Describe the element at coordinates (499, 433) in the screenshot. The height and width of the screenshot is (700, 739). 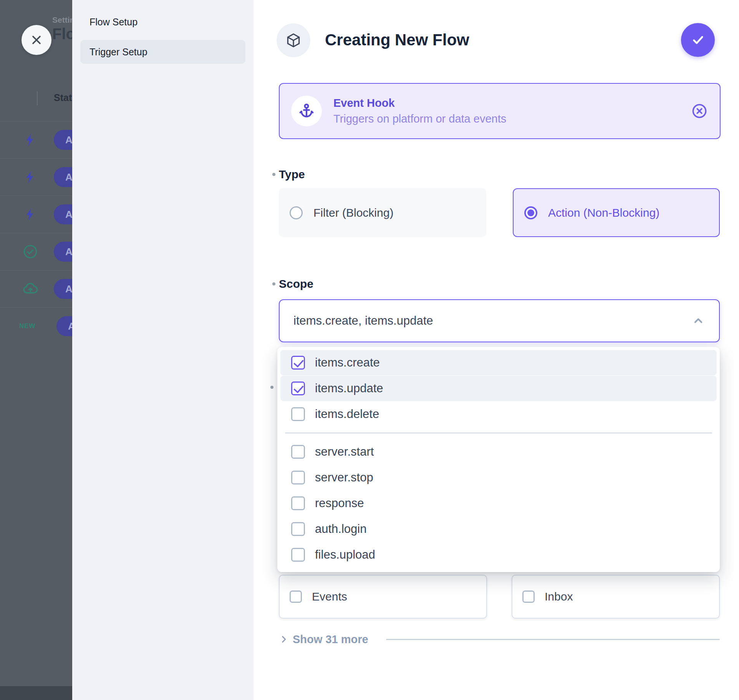
I see `dropdown-divider` at that location.